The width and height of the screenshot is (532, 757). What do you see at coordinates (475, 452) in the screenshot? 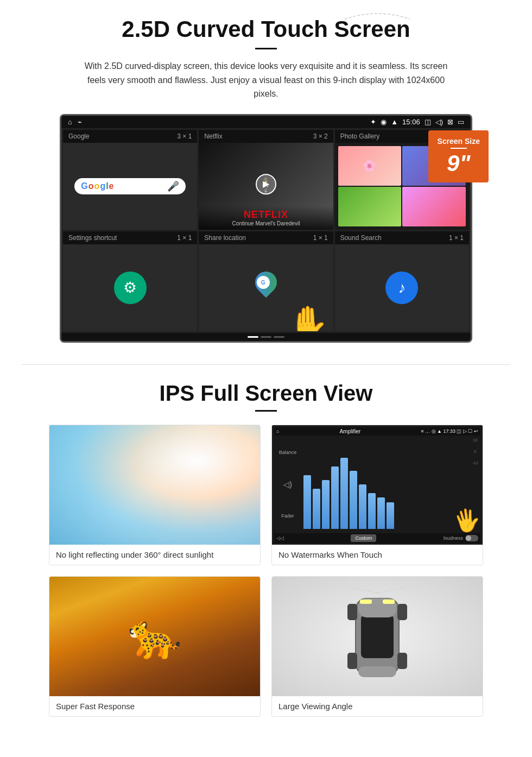
I see `eq-scale: 100-10` at bounding box center [475, 452].